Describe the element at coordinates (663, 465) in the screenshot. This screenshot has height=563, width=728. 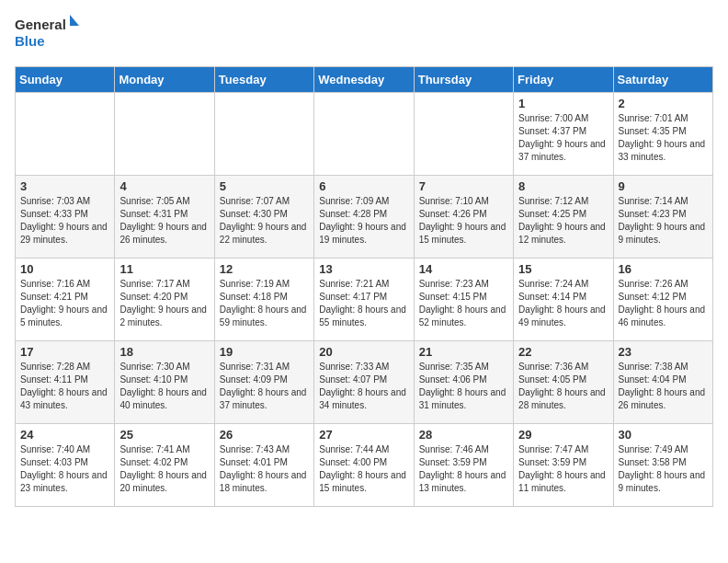
I see `calendar-cell: 30Sunrise: 7:49 AM Sunset: 3:58 PM Dayli…` at that location.